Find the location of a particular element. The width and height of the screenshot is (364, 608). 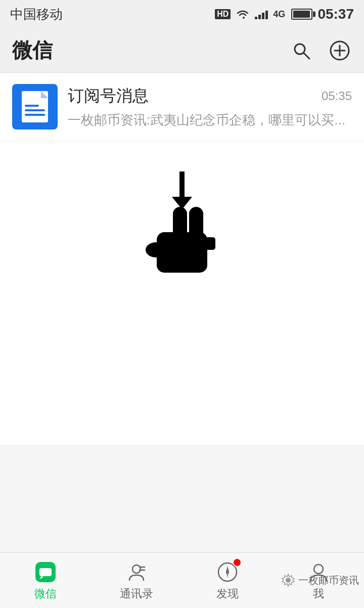

time-label: 05:37 is located at coordinates (336, 14).